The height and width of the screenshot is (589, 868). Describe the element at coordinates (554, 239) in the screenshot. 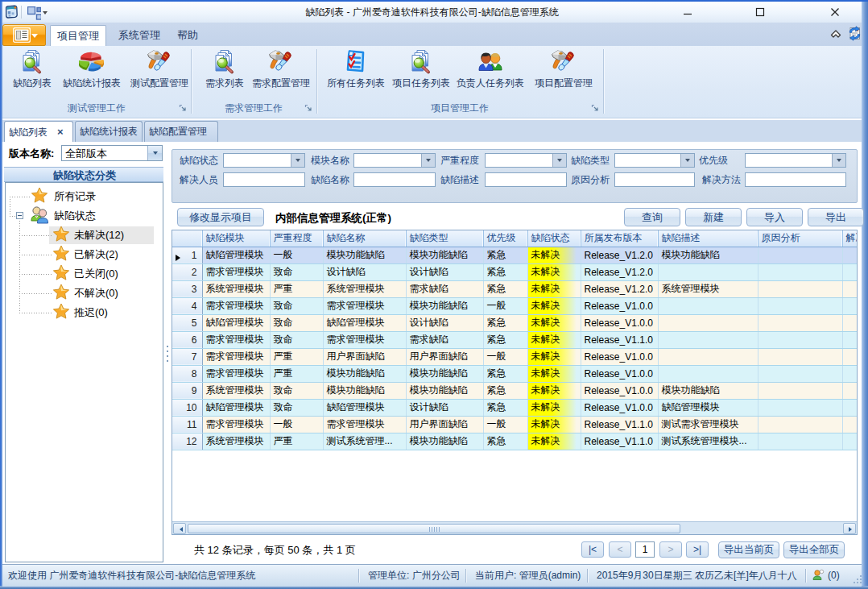

I see `grid-column-header-缺陷状态: 缺陷状态` at that location.